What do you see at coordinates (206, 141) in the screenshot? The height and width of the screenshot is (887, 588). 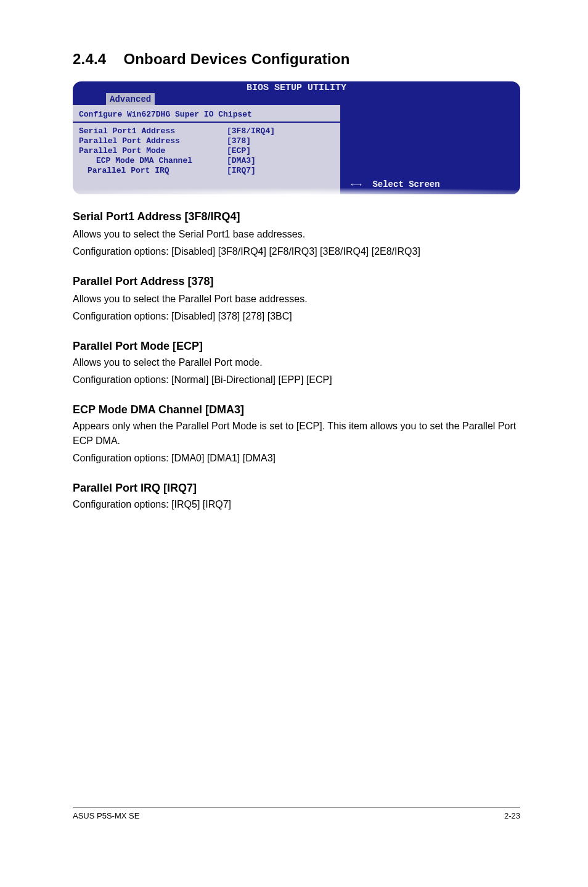 I see `bios-row-parallel-port-address: Parallel Port Address [378]` at bounding box center [206, 141].